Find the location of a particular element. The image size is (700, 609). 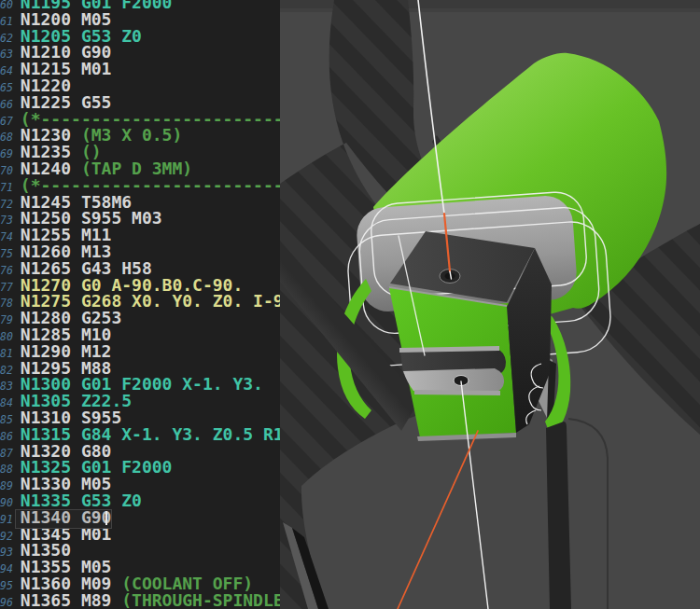

line-number: 94 is located at coordinates (7, 570).